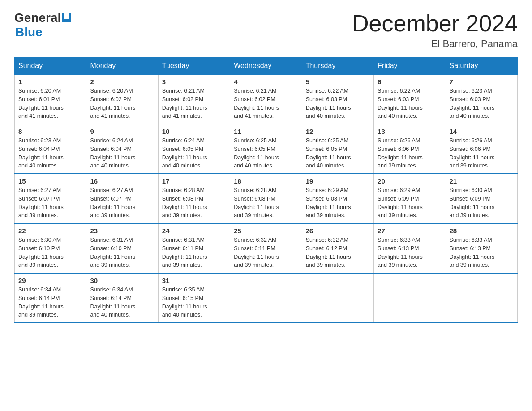  Describe the element at coordinates (266, 231) in the screenshot. I see `day-number: 25` at that location.